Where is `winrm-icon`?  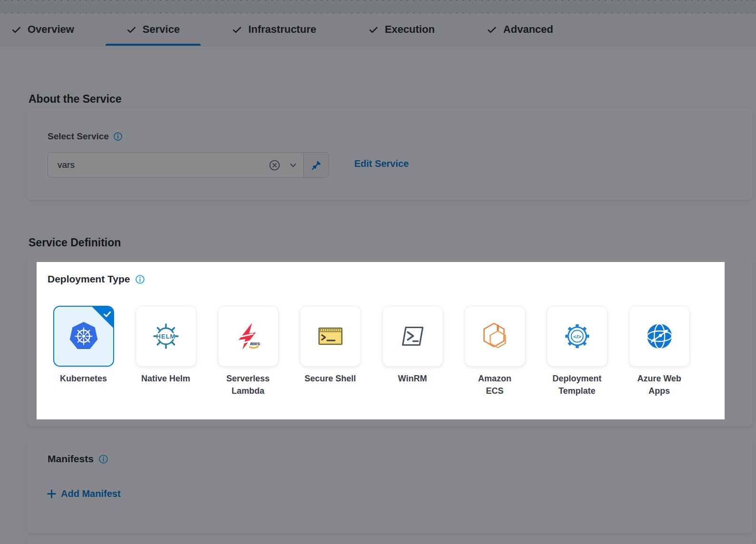 winrm-icon is located at coordinates (413, 336).